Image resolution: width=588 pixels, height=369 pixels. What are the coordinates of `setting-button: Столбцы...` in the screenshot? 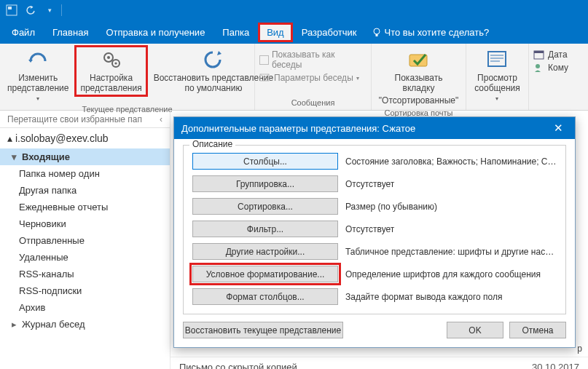 It's located at (265, 162).